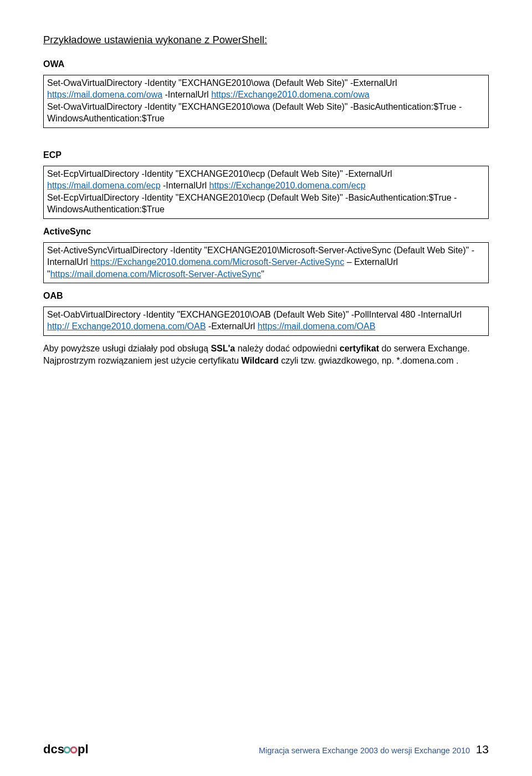 Image resolution: width=532 pixels, height=776 pixels. What do you see at coordinates (263, 274) in the screenshot?
I see `activesync-cmd1-c: "` at bounding box center [263, 274].